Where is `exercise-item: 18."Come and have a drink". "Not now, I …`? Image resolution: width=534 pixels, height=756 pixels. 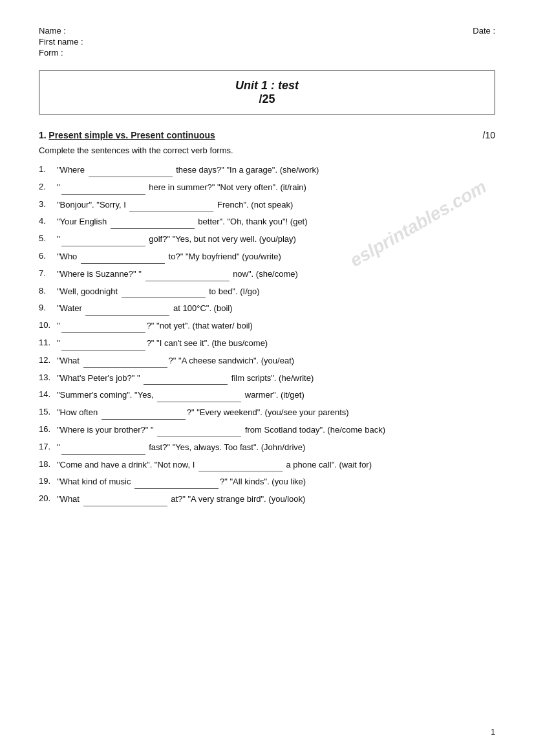
exercise-item: 18."Come and have a drink". "Not now, I … is located at coordinates (267, 465).